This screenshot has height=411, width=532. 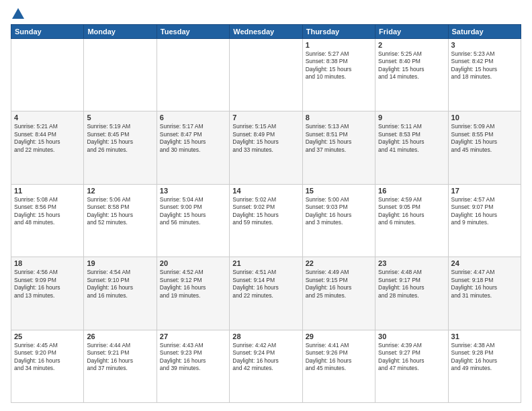 I want to click on day-number: 5, so click(x=120, y=118).